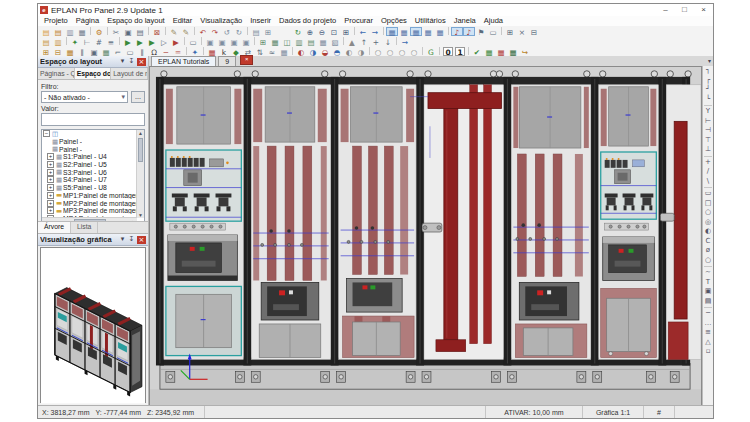  Describe the element at coordinates (90, 172) in the screenshot. I see `tree-item: +▦S3:Painel - U6` at that location.